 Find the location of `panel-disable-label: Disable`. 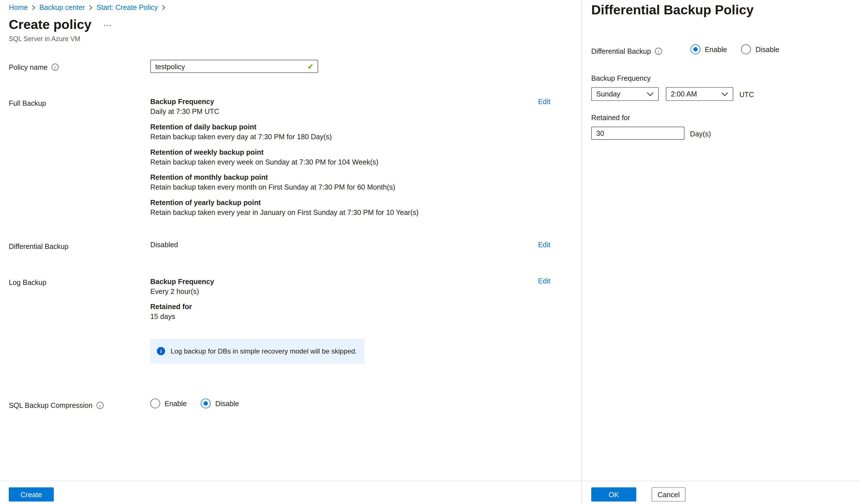

panel-disable-label: Disable is located at coordinates (768, 49).